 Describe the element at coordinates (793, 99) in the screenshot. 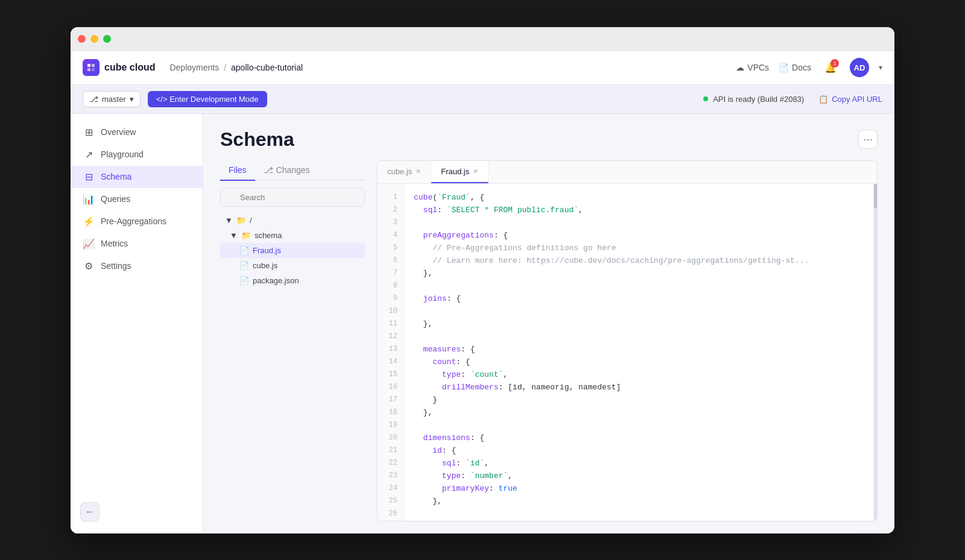

I see `api-status: API is ready (Build #2083) 📋 Copy API UR…` at that location.